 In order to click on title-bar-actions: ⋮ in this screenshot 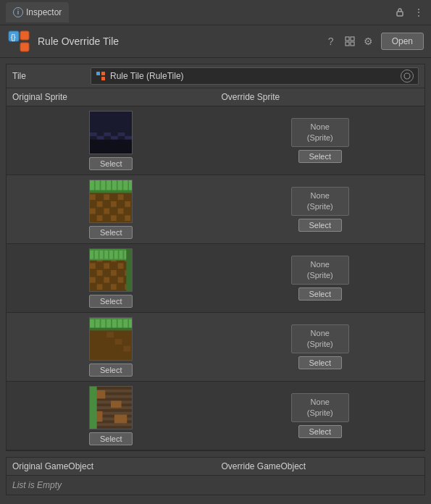, I will do `click(409, 12)`.